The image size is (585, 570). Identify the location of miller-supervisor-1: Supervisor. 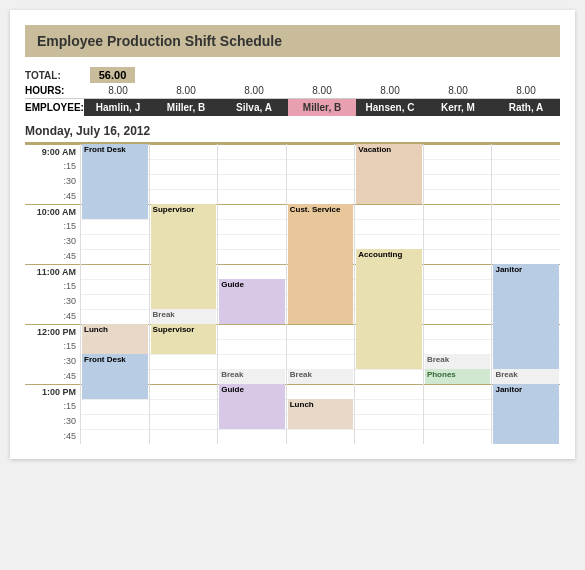
(184, 264).